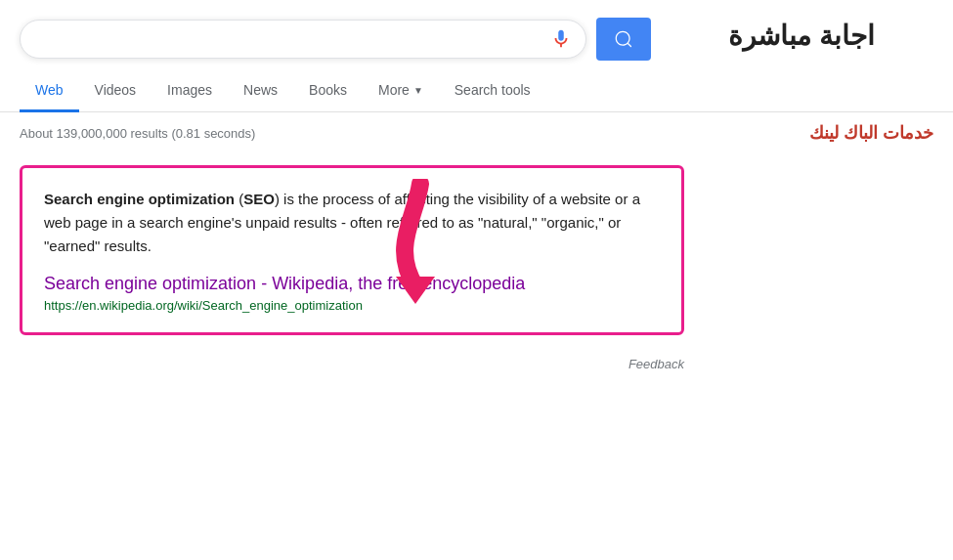 This screenshot has width=953, height=560. I want to click on feedback-row: Feedback, so click(352, 364).